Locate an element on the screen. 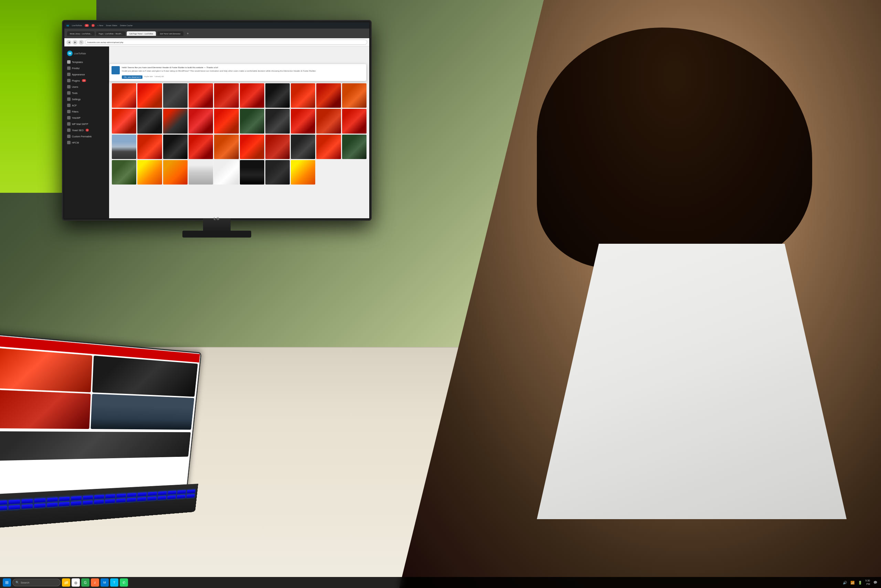 Image resolution: width=881 pixels, height=588 pixels. already-did-link: I already did is located at coordinates (159, 76).